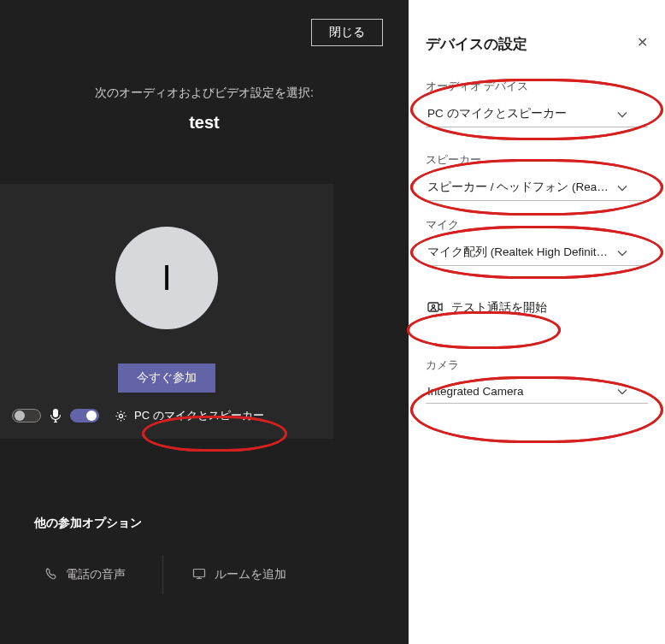 The height and width of the screenshot is (644, 665). Describe the element at coordinates (537, 161) in the screenshot. I see `speaker-field-label: スピーカー` at that location.